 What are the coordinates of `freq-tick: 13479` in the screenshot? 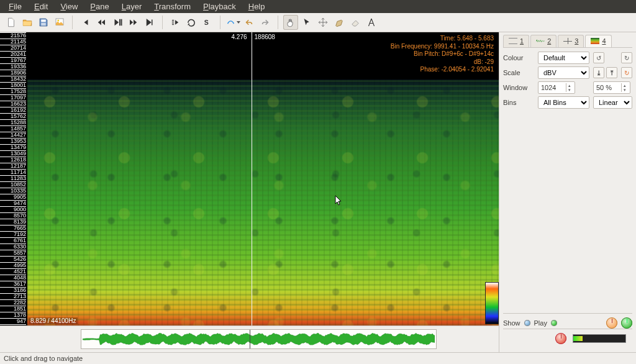 It's located at (13, 147).